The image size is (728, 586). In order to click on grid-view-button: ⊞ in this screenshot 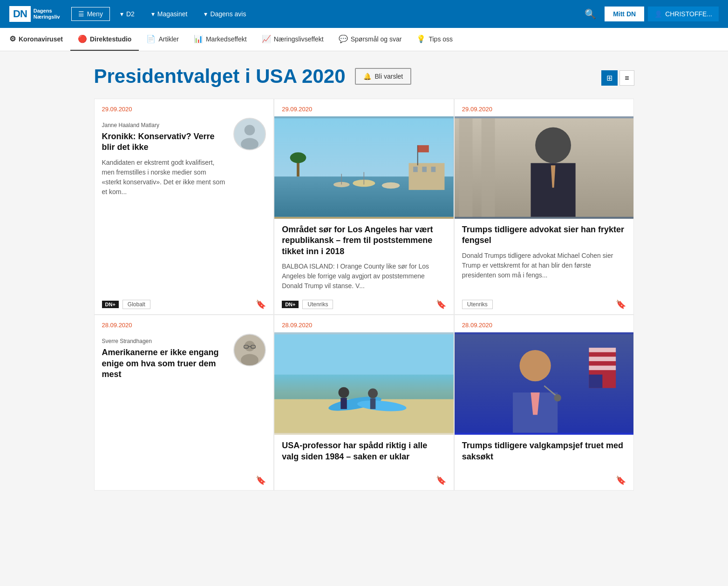, I will do `click(609, 78)`.